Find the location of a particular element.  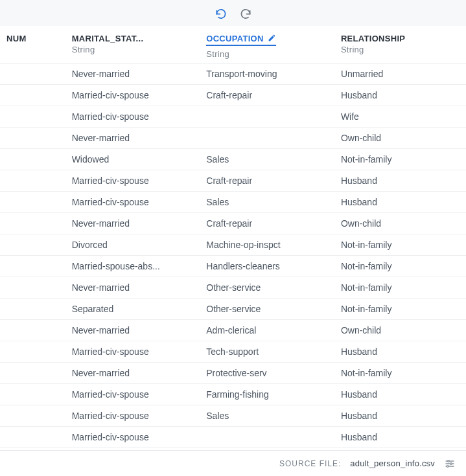

cell-occupation: Protective-serv is located at coordinates (267, 373).